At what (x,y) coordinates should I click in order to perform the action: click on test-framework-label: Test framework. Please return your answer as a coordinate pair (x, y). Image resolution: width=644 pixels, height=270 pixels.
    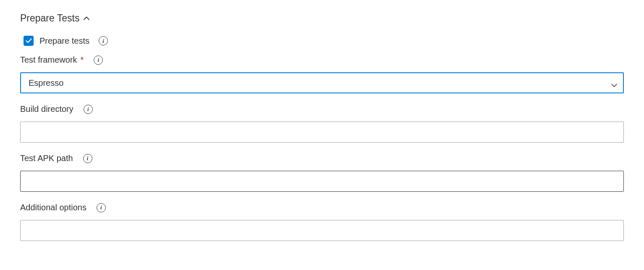
    Looking at the image, I should click on (49, 60).